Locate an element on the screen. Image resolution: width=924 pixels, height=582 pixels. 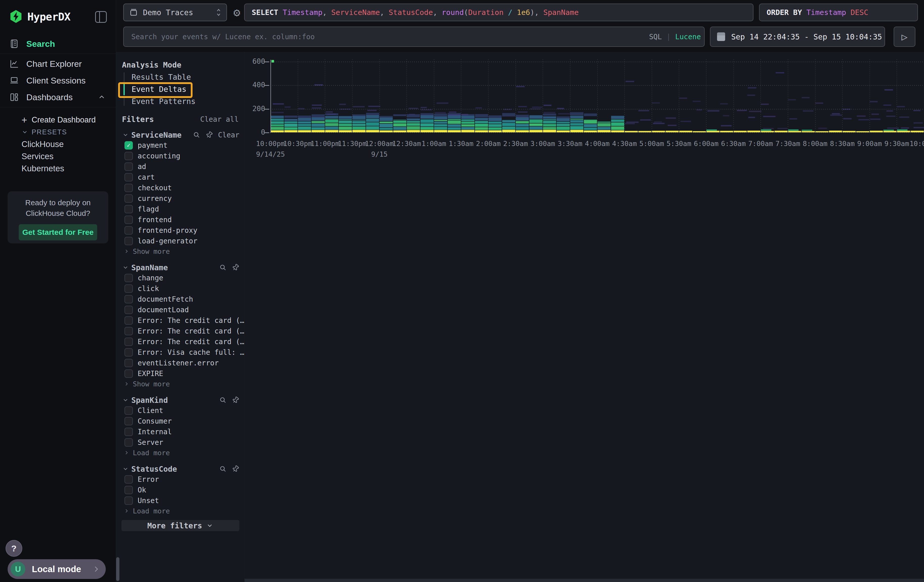
filter-option-row: Consumer is located at coordinates (180, 421).